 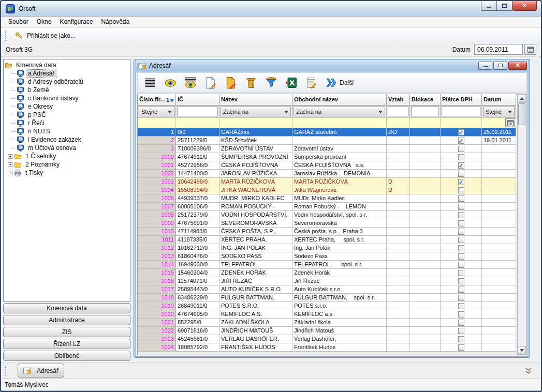 I want to click on table-row: 102418085792/0FRANTIŠEK HUDOSFrantišek H…, so click(x=327, y=348).